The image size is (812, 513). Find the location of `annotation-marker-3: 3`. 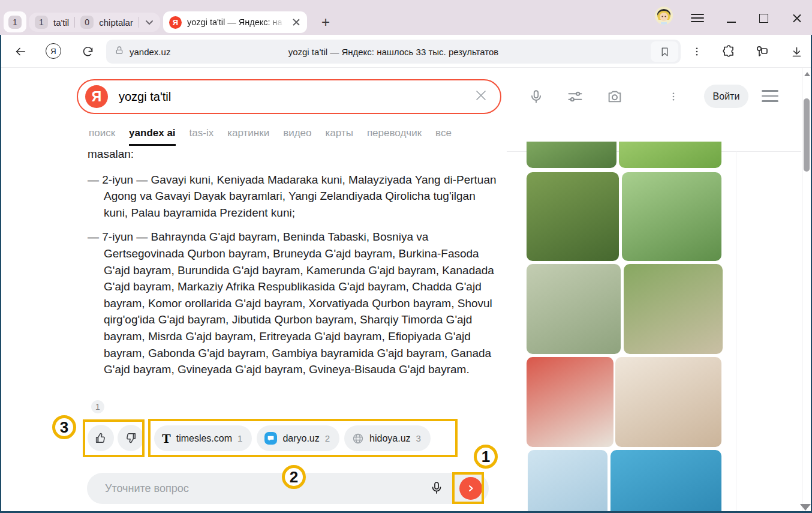

annotation-marker-3: 3 is located at coordinates (64, 427).